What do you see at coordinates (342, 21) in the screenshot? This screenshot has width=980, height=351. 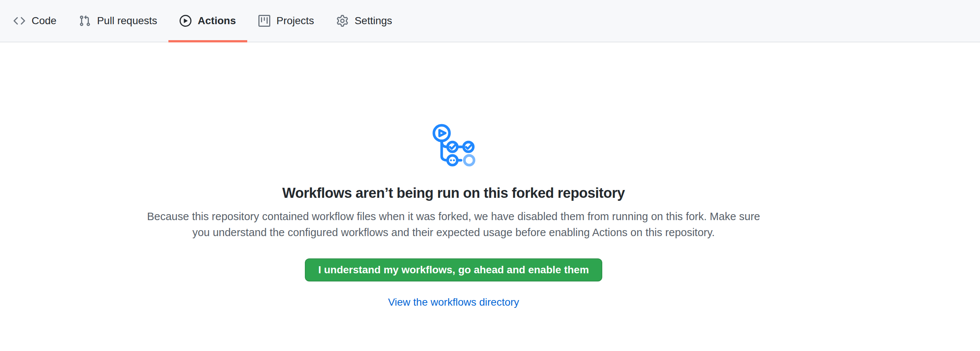 I see `gear-icon` at bounding box center [342, 21].